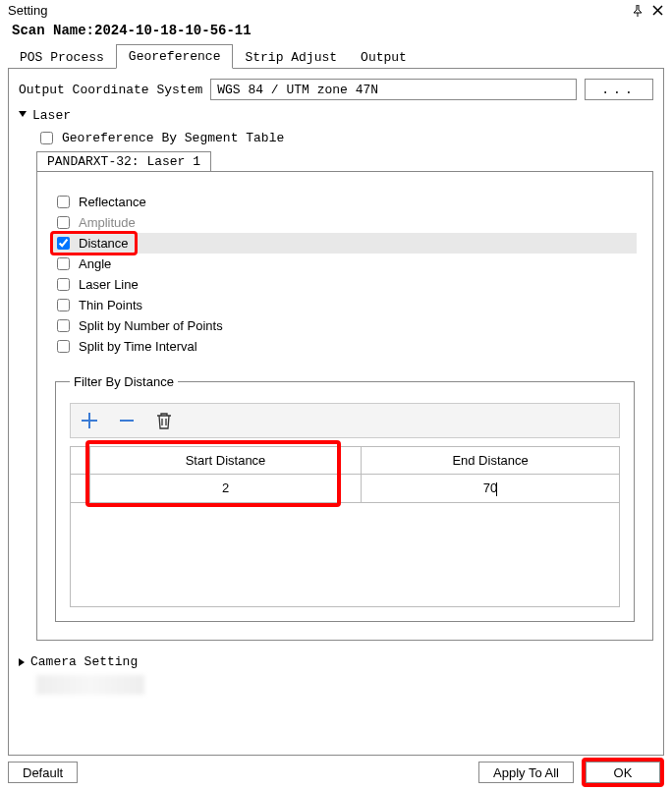 Image resolution: width=672 pixels, height=791 pixels. I want to click on window-title: Setting, so click(28, 10).